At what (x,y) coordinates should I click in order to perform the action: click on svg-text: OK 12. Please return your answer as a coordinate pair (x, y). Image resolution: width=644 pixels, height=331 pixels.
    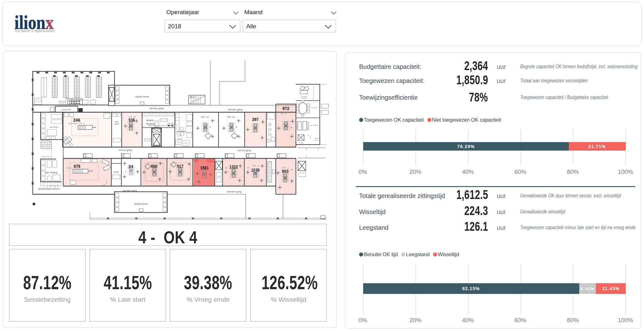
    Looking at the image, I should click on (231, 117).